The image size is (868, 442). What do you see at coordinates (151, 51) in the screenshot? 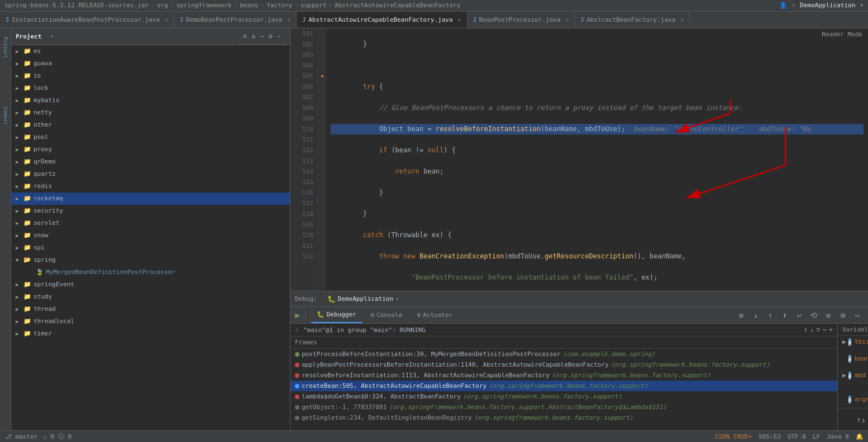
I see `tree-item-es: ▶ 📁 es` at bounding box center [151, 51].